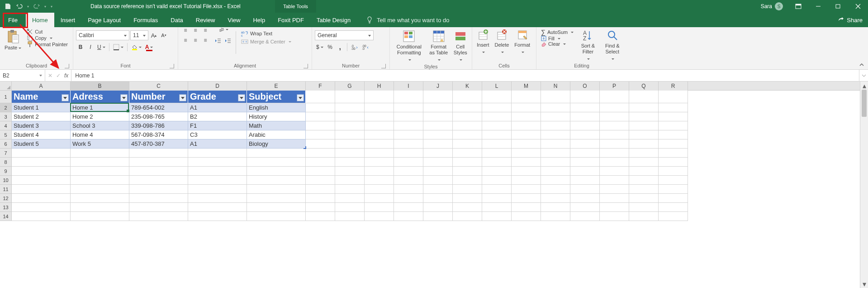  What do you see at coordinates (673, 86) in the screenshot?
I see `column-header-R: R` at bounding box center [673, 86].